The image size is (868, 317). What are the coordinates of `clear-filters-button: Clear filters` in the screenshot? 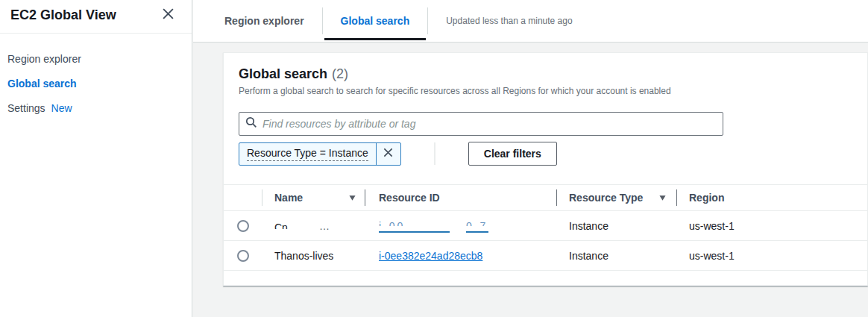 It's located at (513, 154).